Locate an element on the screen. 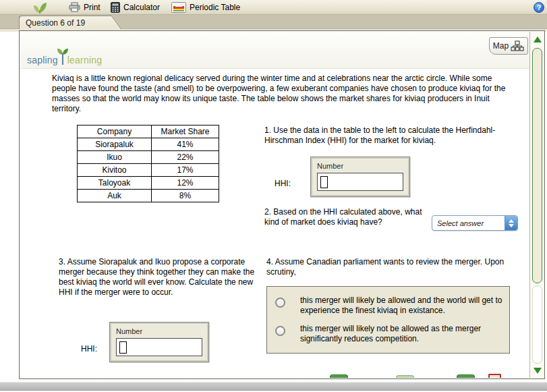 The width and height of the screenshot is (547, 392). cell-share: 41% is located at coordinates (185, 144).